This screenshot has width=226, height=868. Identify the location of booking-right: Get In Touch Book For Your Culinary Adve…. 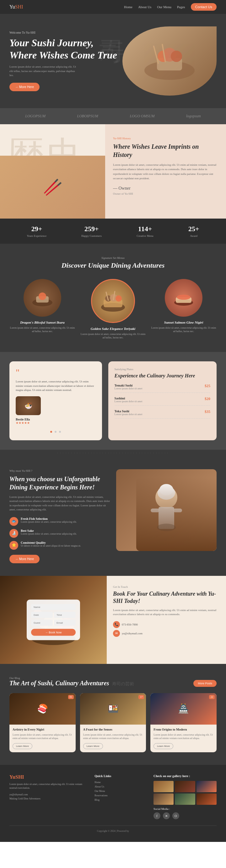
(166, 620).